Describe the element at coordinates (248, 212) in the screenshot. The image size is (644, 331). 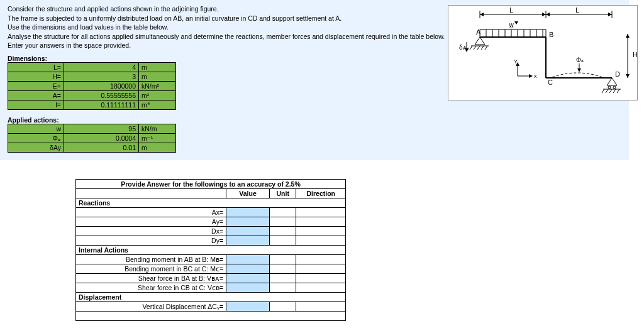
I see `input-ax` at that location.